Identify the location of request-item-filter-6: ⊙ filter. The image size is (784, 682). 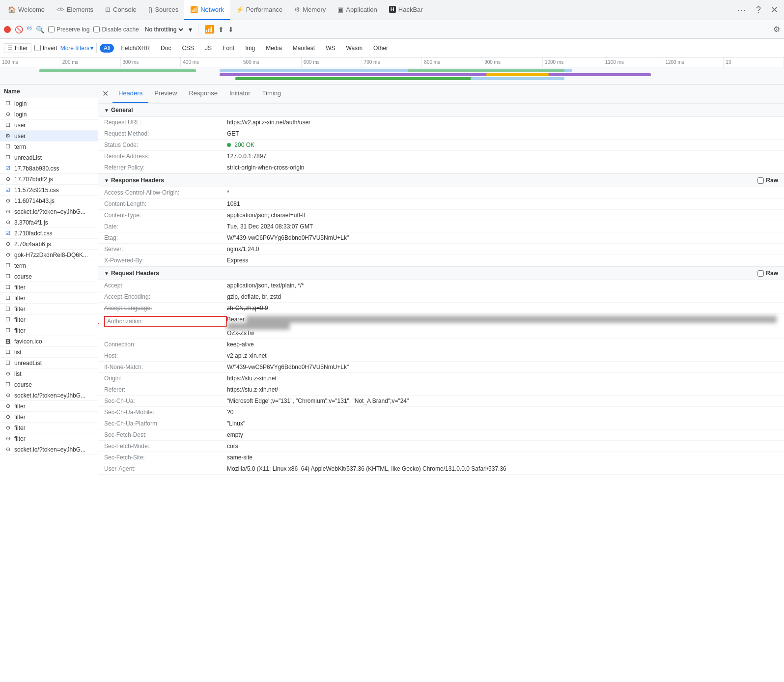
(49, 406).